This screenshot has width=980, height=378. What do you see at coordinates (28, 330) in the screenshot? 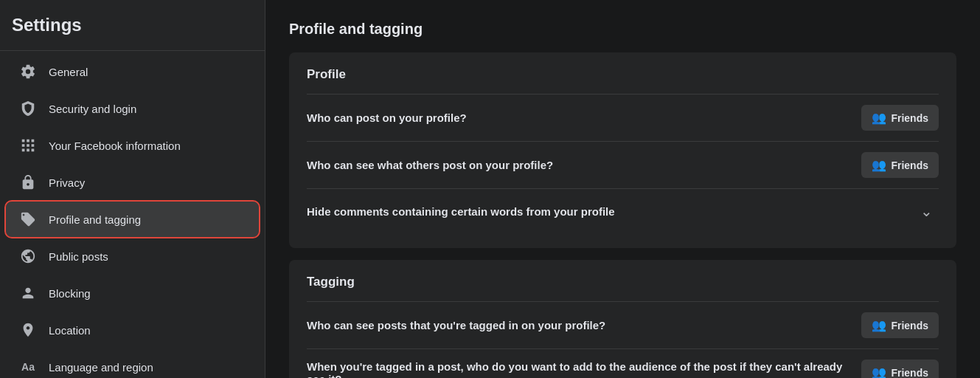
I see `location-icon` at bounding box center [28, 330].